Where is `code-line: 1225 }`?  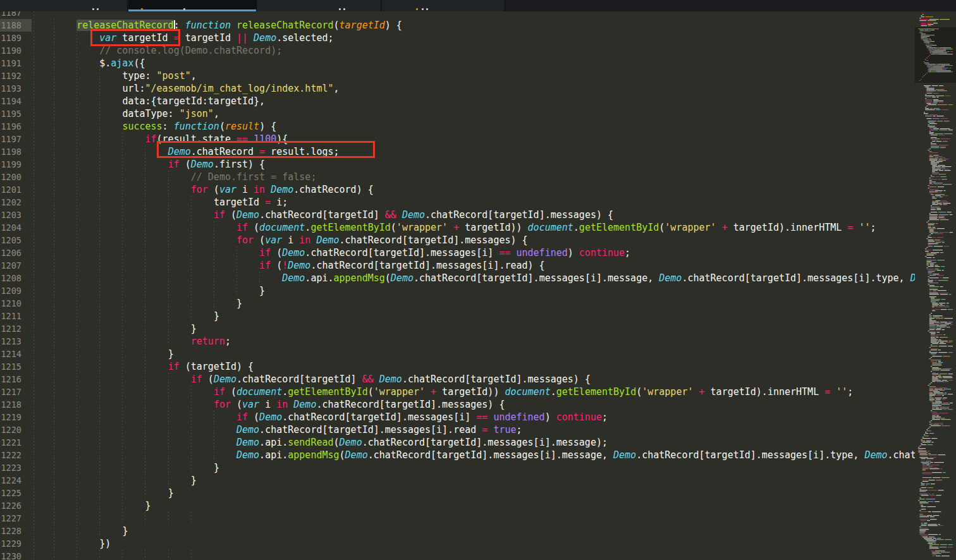 code-line: 1225 } is located at coordinates (458, 493).